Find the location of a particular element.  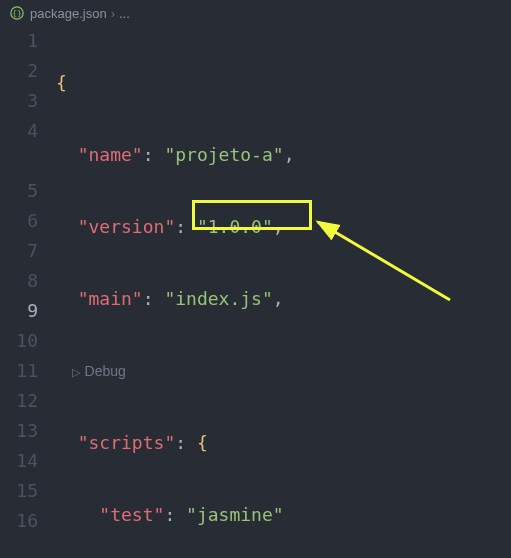

line-number: 3 is located at coordinates (19, 101).